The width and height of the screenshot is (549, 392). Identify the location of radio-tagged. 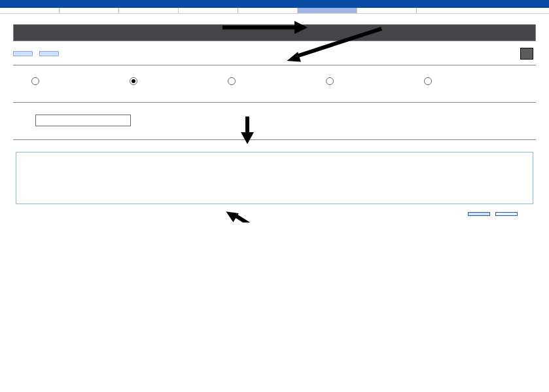
(179, 81).